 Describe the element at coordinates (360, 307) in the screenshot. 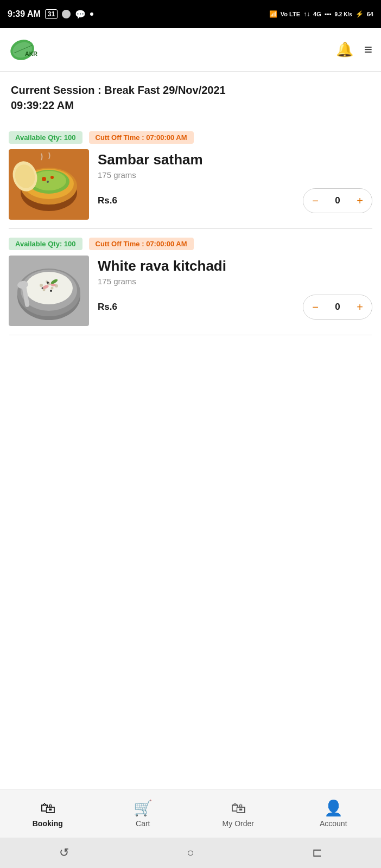

I see `qty-increase-btn-2: +` at that location.